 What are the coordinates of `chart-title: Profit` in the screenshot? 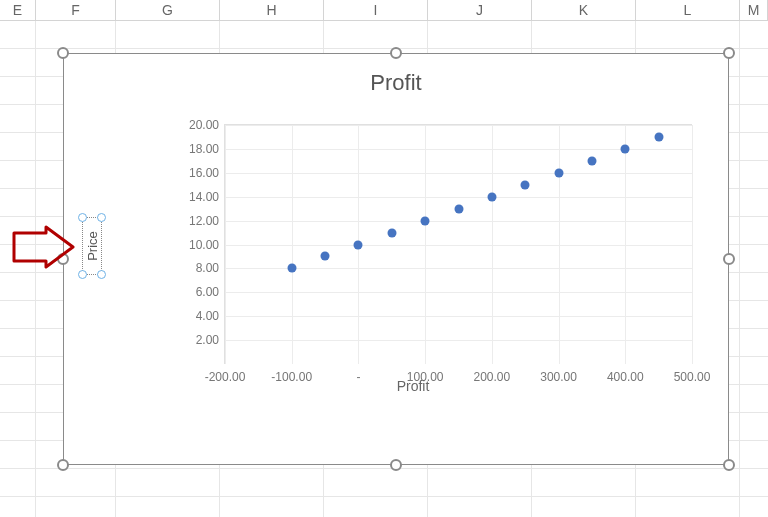 It's located at (396, 83).